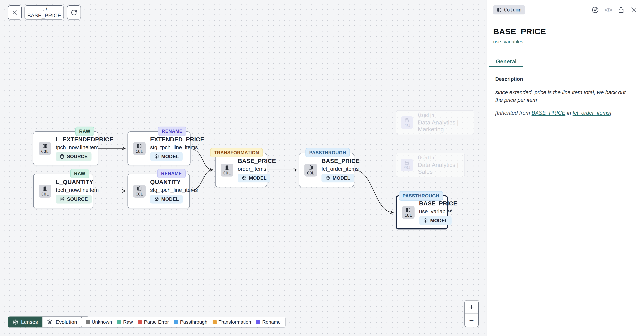 Image resolution: width=644 pixels, height=336 pixels. What do you see at coordinates (30, 322) in the screenshot?
I see `lenses-label: Lenses` at bounding box center [30, 322].